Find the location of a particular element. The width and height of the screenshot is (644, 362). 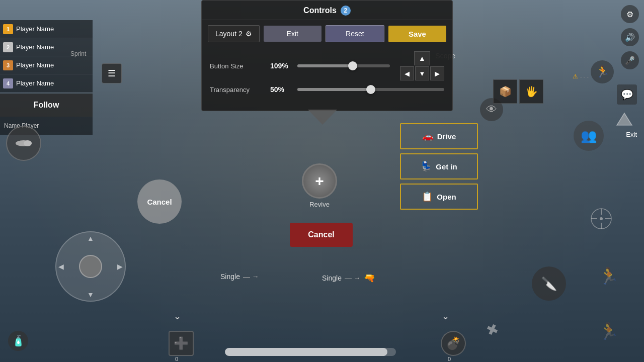

people-icon: 👥 is located at coordinates (589, 136).